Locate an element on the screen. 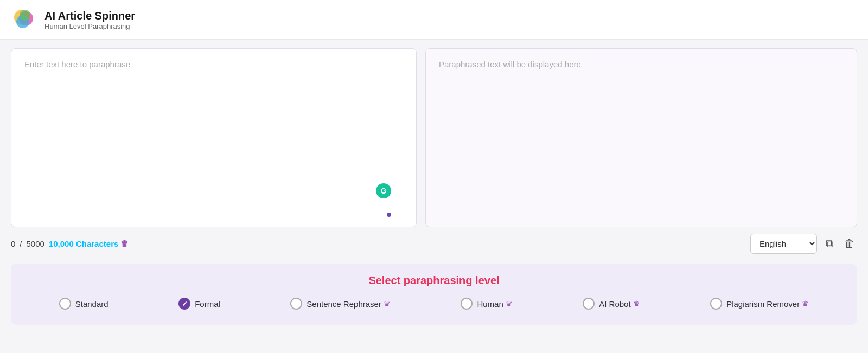  app-header: AI Article Spinner Human Level Paraphras… is located at coordinates (434, 20).